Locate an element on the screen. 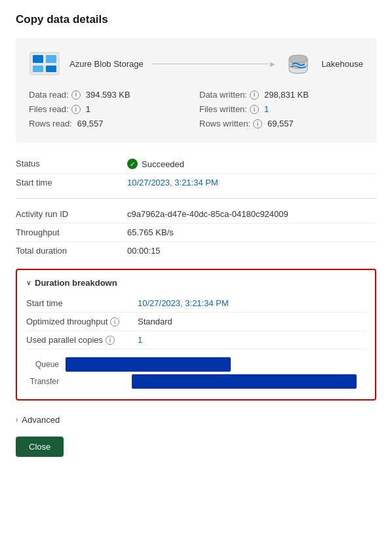  rows-written-value: 69,557 is located at coordinates (281, 124).